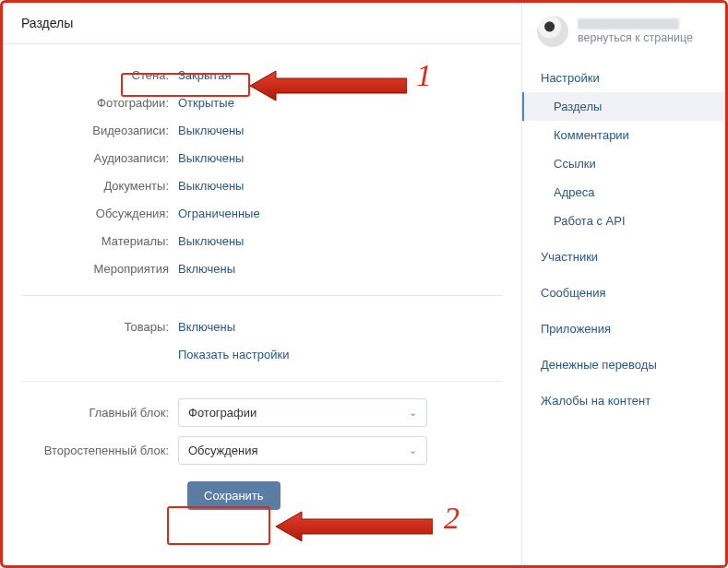  What do you see at coordinates (624, 107) in the screenshot?
I see `sidebar-item-1: Разделы` at bounding box center [624, 107].